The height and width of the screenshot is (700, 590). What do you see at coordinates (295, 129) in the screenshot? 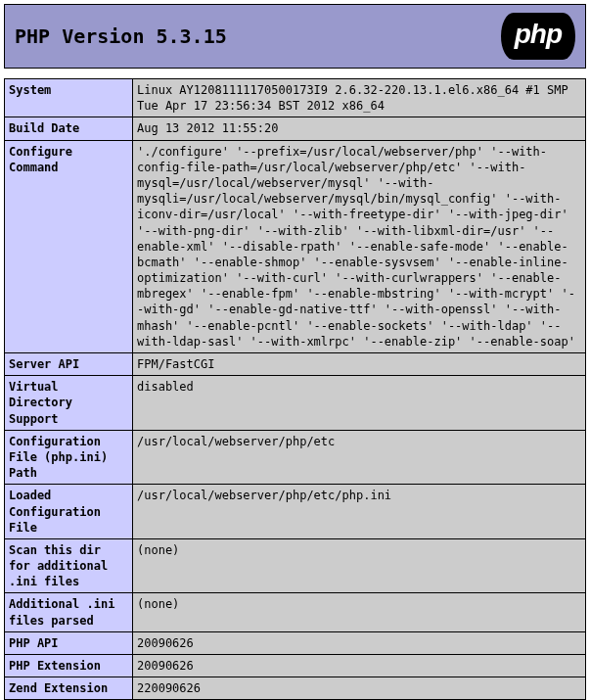
I see `table-row: Build Date Aug 13 2012 11:55:20` at bounding box center [295, 129].